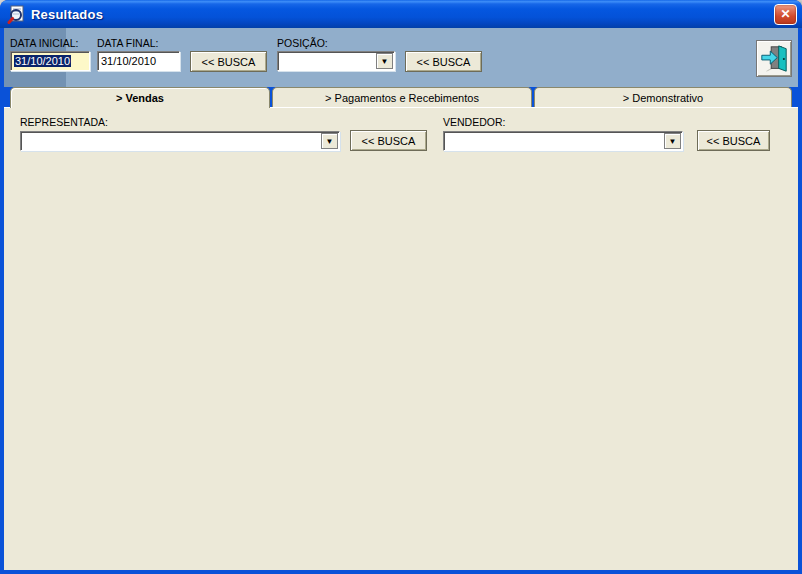 The image size is (802, 574). Describe the element at coordinates (734, 140) in the screenshot. I see `busca-vendedor-button: << BUSCA` at that location.